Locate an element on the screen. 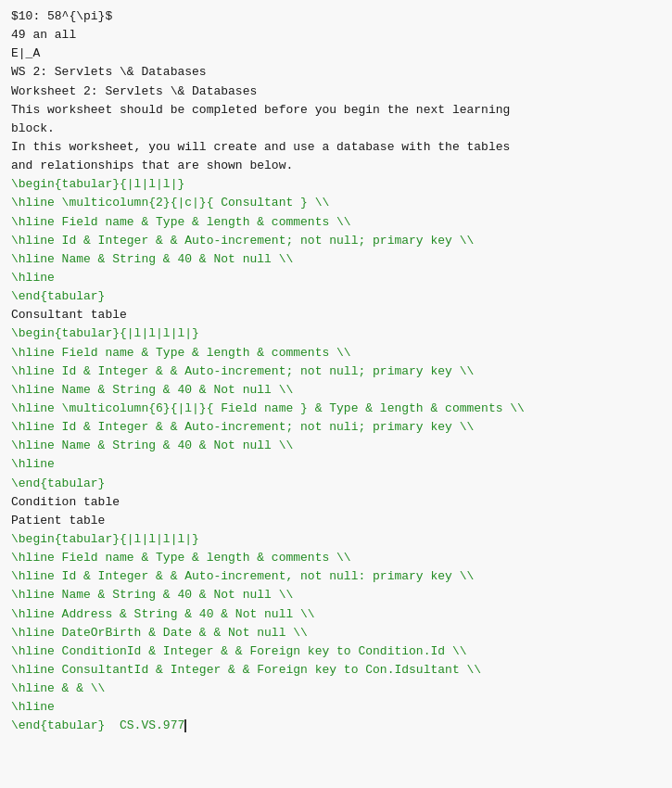  code-line: Condition table is located at coordinates (336, 502).